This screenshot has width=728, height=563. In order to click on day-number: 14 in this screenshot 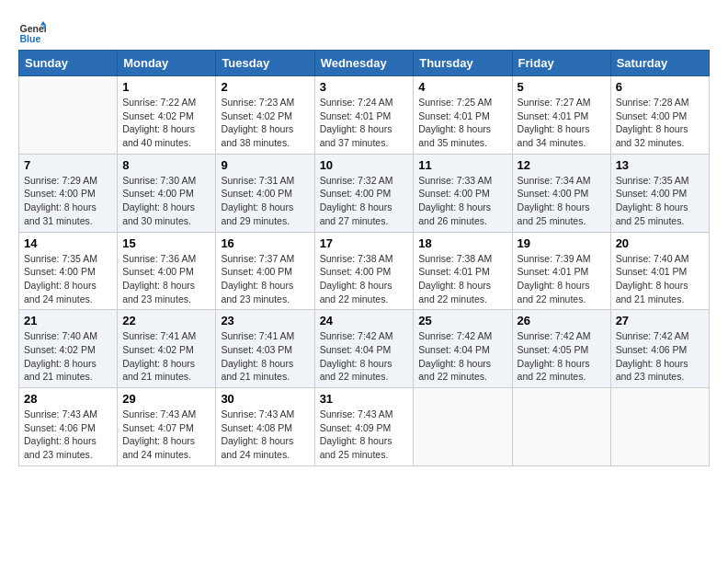, I will do `click(68, 243)`.